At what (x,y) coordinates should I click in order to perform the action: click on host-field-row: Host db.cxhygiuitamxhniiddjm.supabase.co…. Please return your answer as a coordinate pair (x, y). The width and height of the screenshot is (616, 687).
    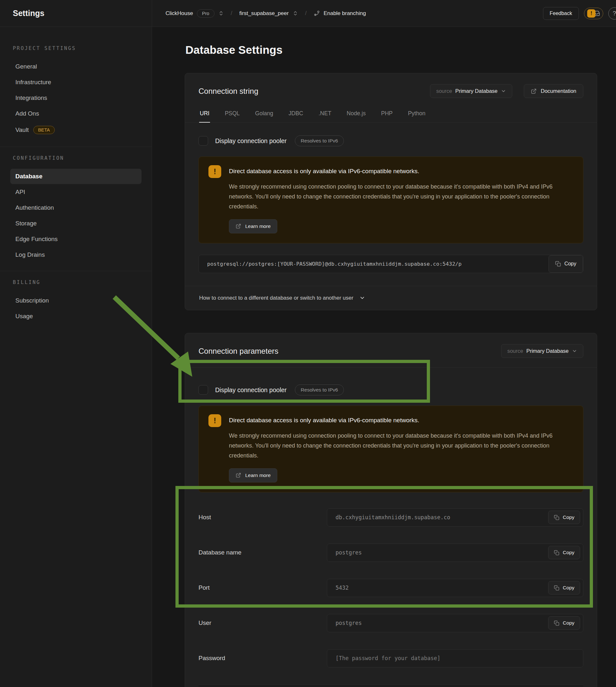
    Looking at the image, I should click on (391, 517).